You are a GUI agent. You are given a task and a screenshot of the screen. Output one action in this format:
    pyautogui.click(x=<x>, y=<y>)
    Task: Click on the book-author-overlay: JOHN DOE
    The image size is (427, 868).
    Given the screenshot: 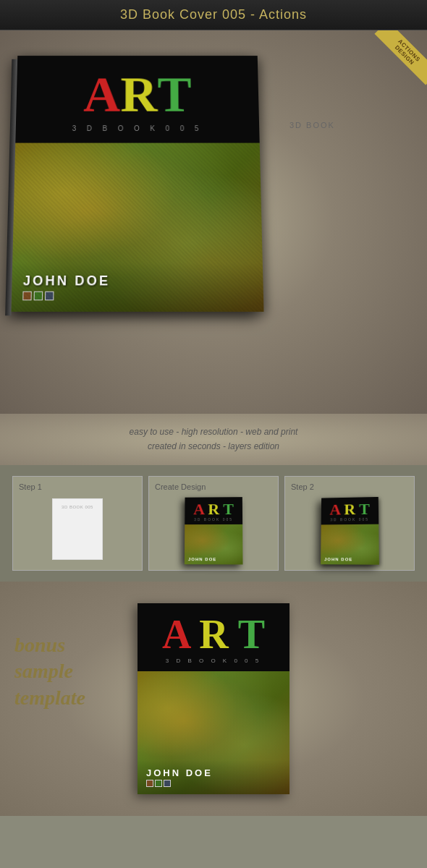 What is the action you would take?
    pyautogui.click(x=138, y=286)
    